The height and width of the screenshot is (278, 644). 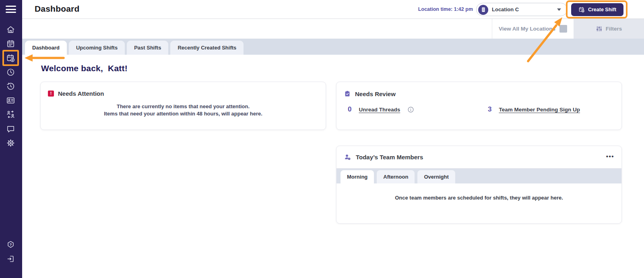 I want to click on view-all-locations-checkbox, so click(x=564, y=29).